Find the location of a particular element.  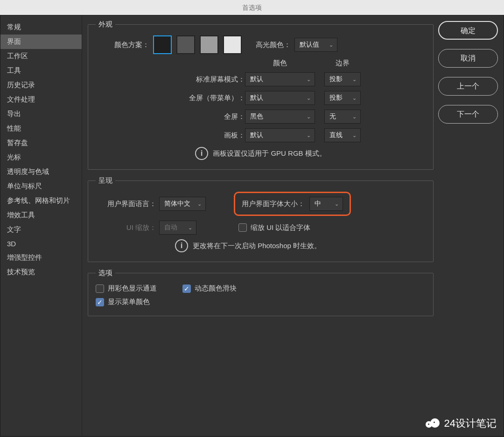

fullscreen-color-value: 黑色 is located at coordinates (257, 117).